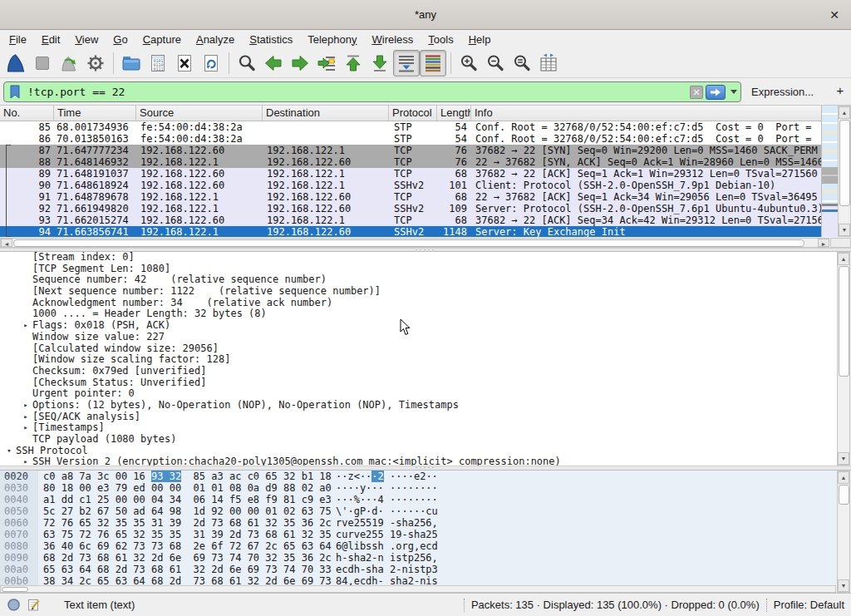 Image resolution: width=851 pixels, height=616 pixels. I want to click on collapse-arrow: ▾, so click(9, 451).